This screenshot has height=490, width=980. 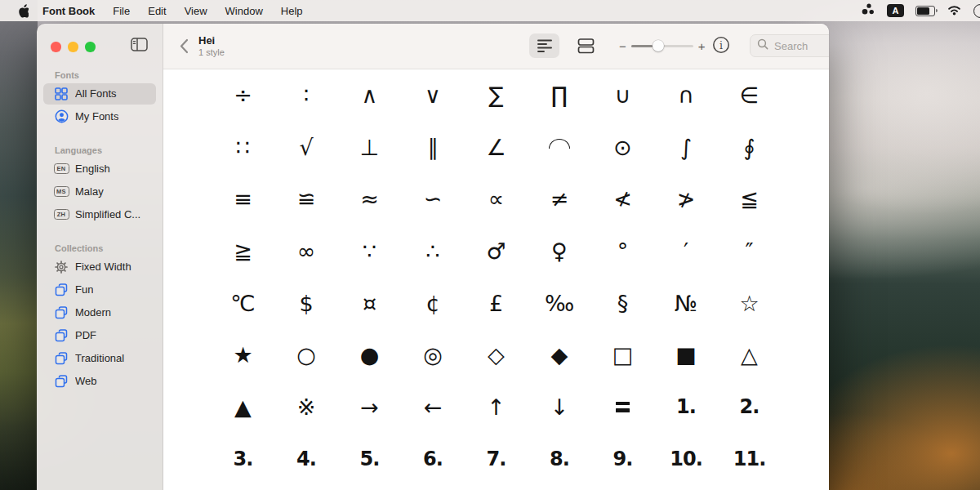 I want to click on glyph-cell: ∴, so click(x=433, y=252).